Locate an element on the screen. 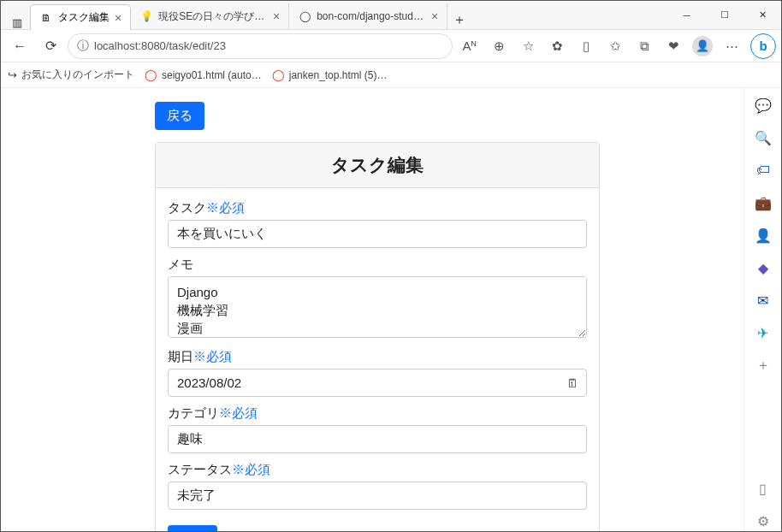  reading-list-icon: ▯ is located at coordinates (586, 46).